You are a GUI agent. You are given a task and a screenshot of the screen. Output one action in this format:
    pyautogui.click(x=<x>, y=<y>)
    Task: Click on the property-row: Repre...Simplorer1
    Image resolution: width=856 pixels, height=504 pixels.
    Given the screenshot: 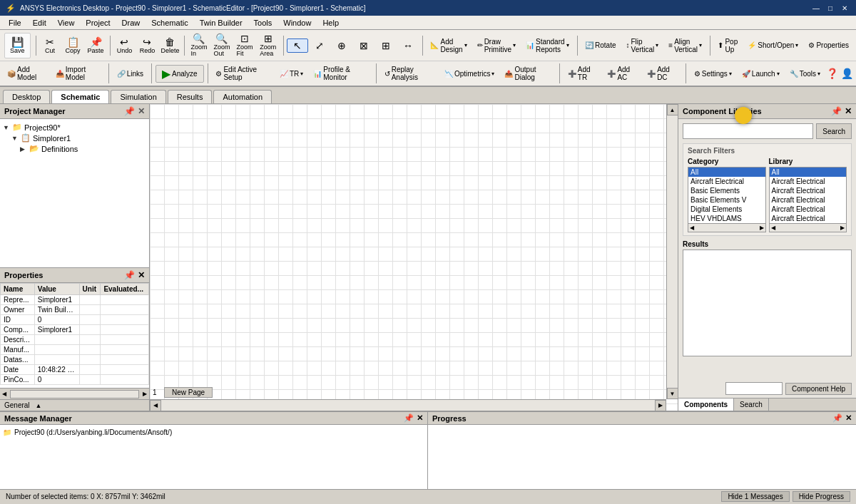 What is the action you would take?
    pyautogui.click(x=75, y=300)
    